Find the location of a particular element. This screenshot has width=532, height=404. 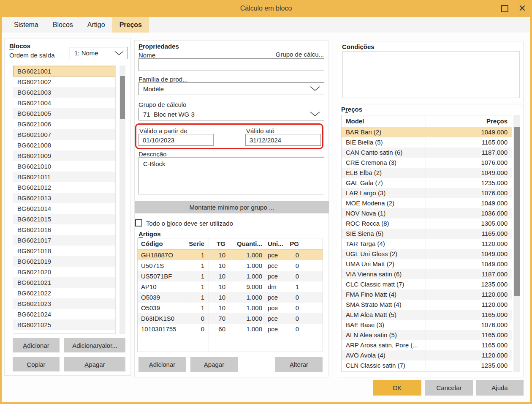

list-item: BG6021004 is located at coordinates (64, 103).